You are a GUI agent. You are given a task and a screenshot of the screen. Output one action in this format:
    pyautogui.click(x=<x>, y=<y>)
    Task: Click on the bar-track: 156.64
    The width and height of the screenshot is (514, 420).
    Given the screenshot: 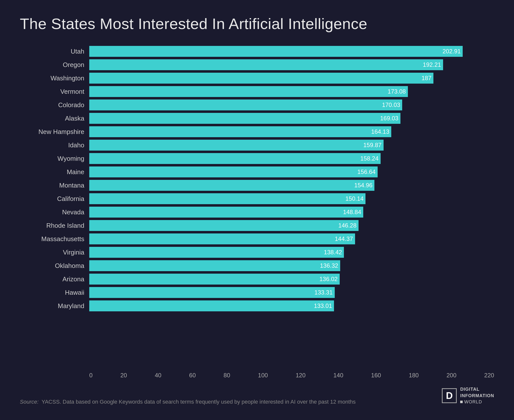 What is the action you would take?
    pyautogui.click(x=292, y=172)
    